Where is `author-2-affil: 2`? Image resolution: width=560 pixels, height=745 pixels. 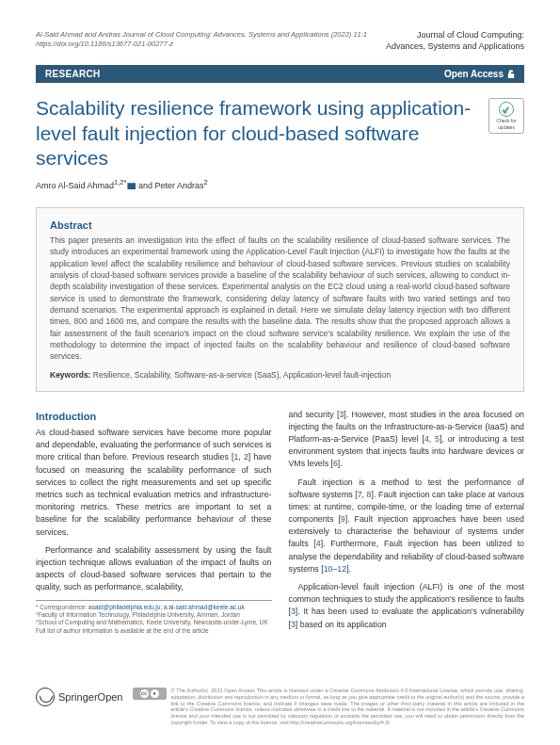
author-2-affil: 2 is located at coordinates (205, 183).